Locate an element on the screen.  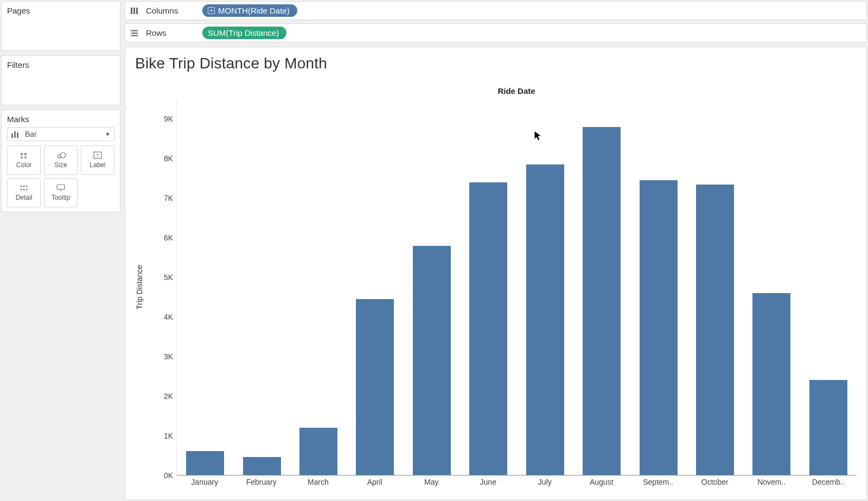
y-tick-label: 4K is located at coordinates (168, 317).